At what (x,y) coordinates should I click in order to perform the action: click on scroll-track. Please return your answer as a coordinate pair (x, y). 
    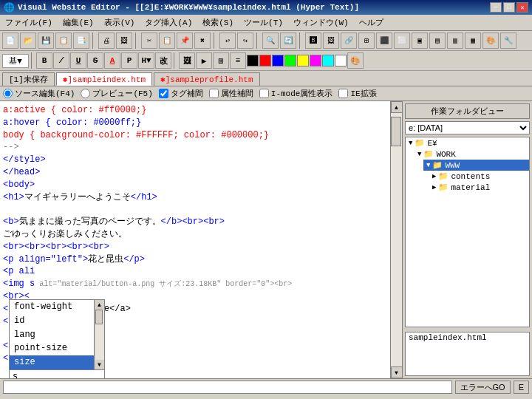
    Looking at the image, I should click on (397, 239).